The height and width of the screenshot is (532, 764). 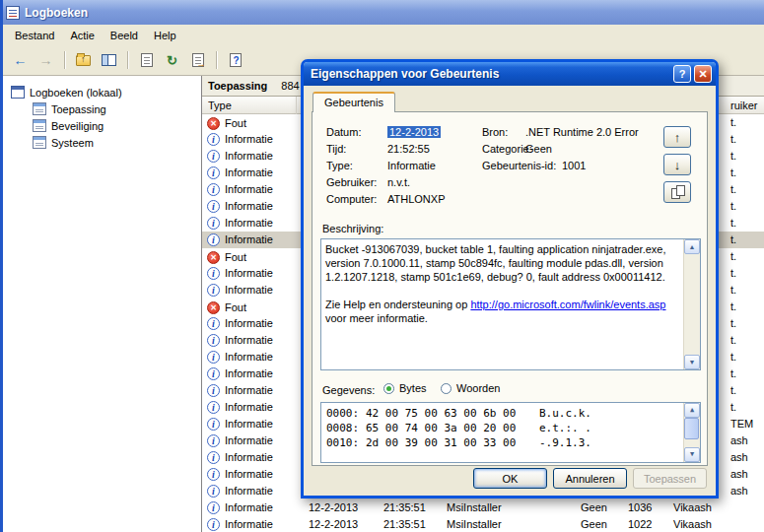 What do you see at coordinates (511, 479) in the screenshot?
I see `ok-button: OK` at bounding box center [511, 479].